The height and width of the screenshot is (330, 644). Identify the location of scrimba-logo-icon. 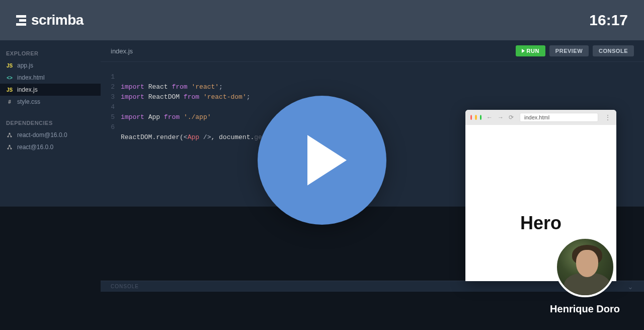
(21, 20).